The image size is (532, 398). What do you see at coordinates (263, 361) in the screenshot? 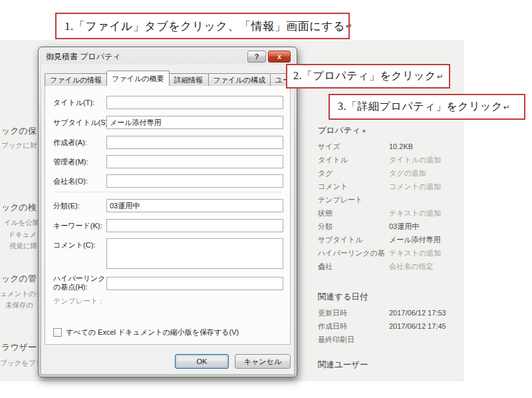
I see `cancel-button: キャンセル` at bounding box center [263, 361].